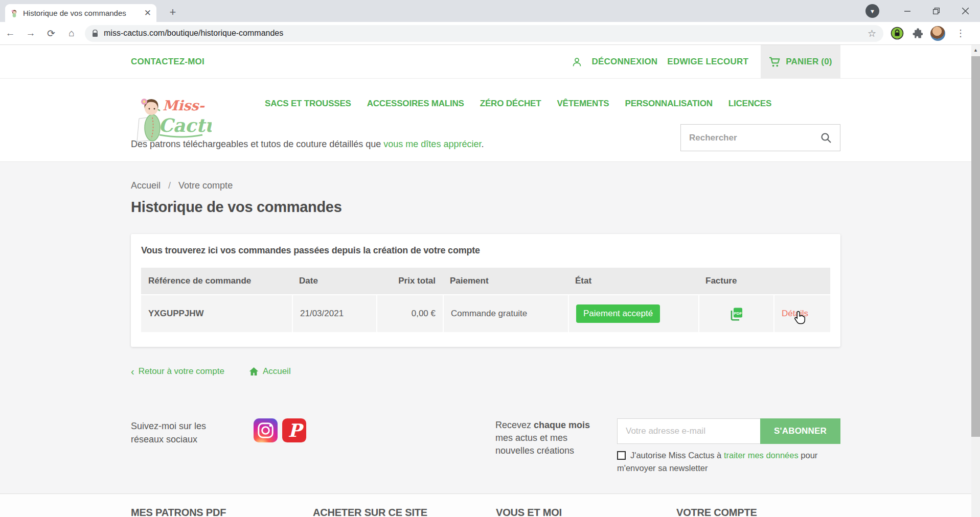 This screenshot has width=980, height=517. Describe the element at coordinates (236, 207) in the screenshot. I see `page-title: Historique de vos commandes` at that location.